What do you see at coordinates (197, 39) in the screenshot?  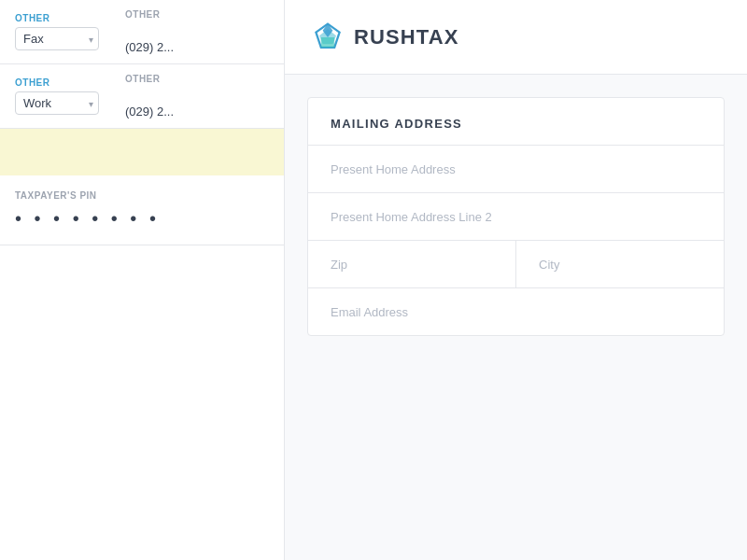 I see `phone-number-value-1: (029) 2...` at bounding box center [197, 39].